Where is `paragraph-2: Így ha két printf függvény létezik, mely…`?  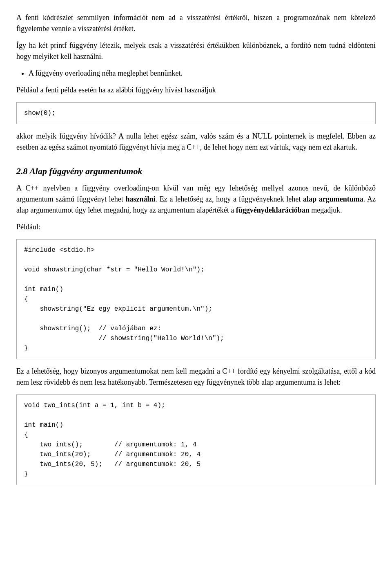 paragraph-2: Így ha két printf függvény létezik, mely… is located at coordinates (196, 51).